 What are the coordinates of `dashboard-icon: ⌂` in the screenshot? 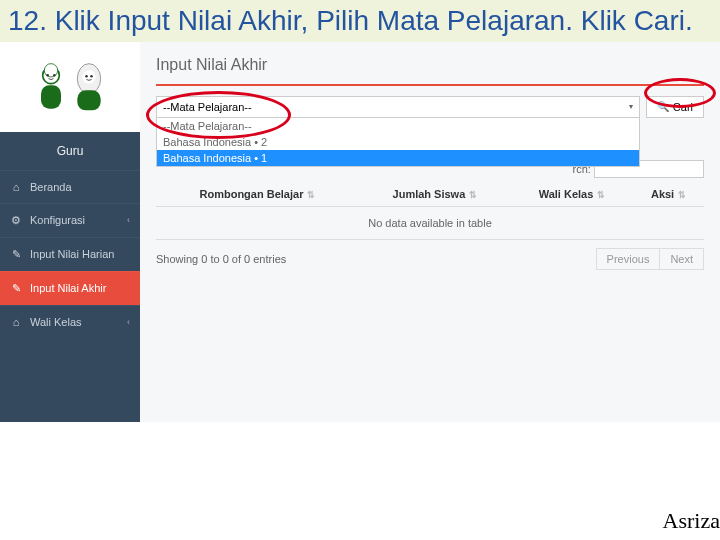 It's located at (16, 187).